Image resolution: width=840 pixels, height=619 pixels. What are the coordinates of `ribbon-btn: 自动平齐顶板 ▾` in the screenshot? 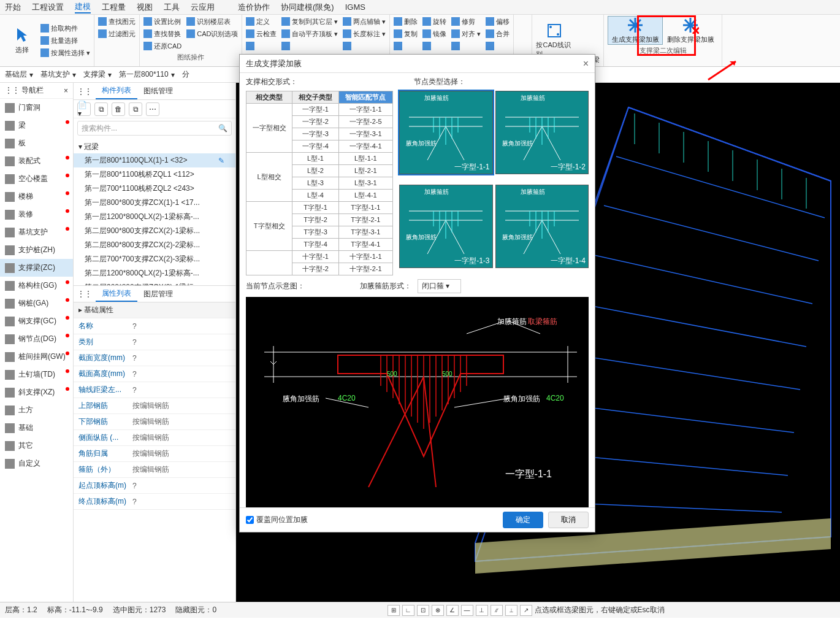 It's located at (310, 34).